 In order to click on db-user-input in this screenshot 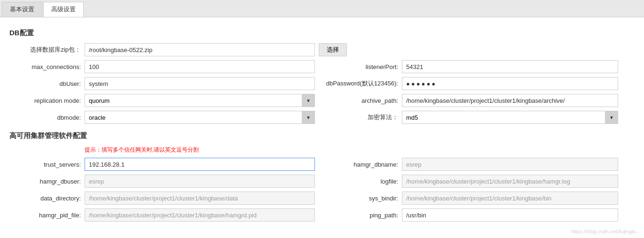, I will do `click(200, 84)`.